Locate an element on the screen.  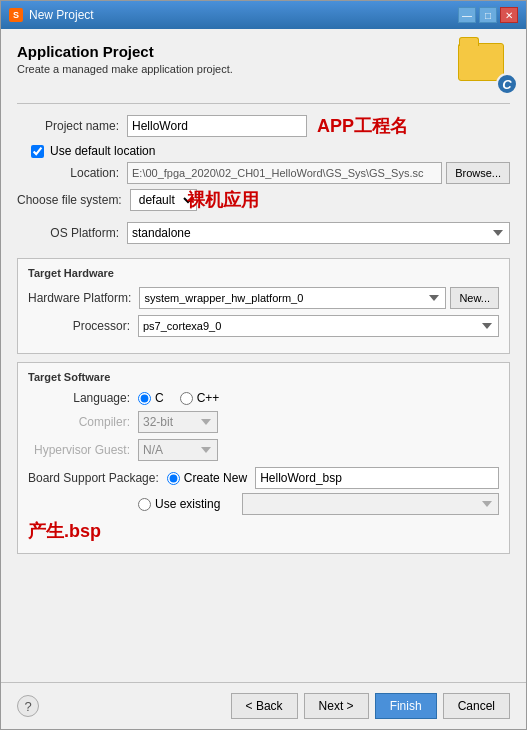
header-left: Application Project Create a managed mak… is located at coordinates (125, 59).